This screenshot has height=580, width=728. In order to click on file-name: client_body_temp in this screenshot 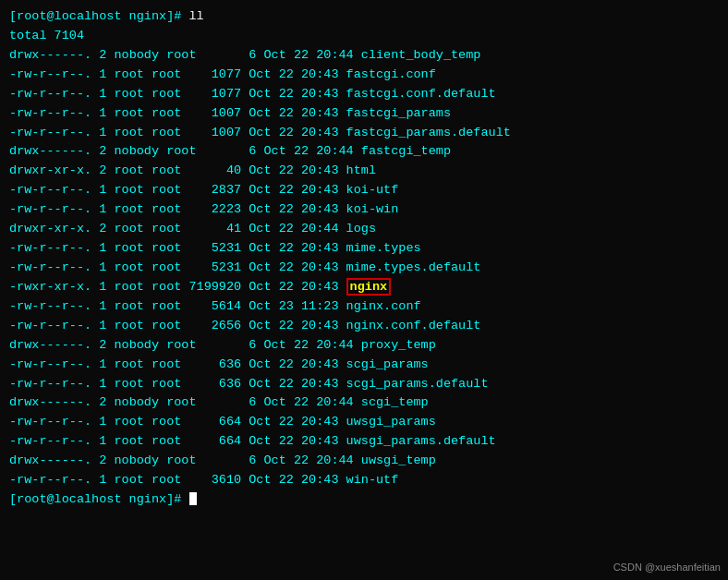, I will do `click(418, 55)`.